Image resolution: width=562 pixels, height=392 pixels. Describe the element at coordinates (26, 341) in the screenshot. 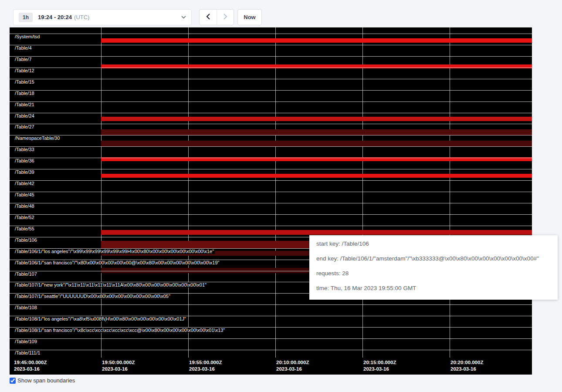

I see `row-label: /Table/109` at that location.